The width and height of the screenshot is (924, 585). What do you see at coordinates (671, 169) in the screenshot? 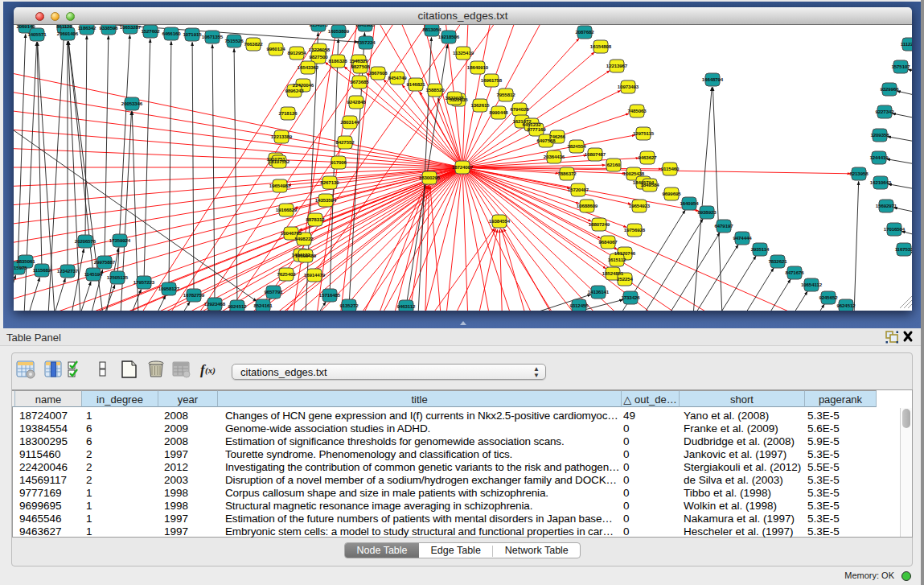
I see `svg-text: 9115460` at bounding box center [671, 169].